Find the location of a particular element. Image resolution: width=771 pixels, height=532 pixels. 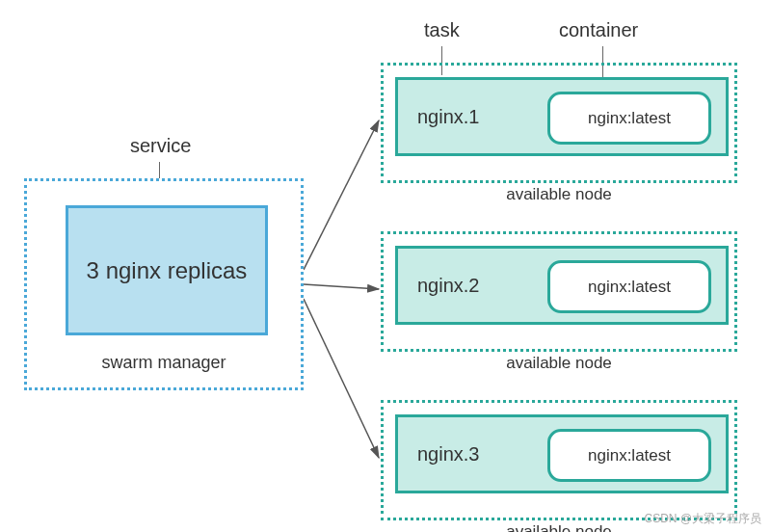

watermark: CSDN @大梁子程序员 is located at coordinates (703, 519).